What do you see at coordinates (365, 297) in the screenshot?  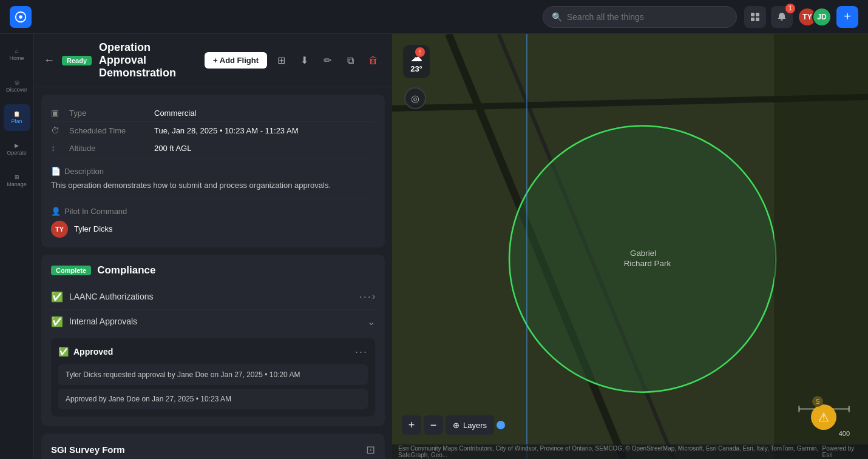 I see `laanc-more-button: ···` at bounding box center [365, 297].